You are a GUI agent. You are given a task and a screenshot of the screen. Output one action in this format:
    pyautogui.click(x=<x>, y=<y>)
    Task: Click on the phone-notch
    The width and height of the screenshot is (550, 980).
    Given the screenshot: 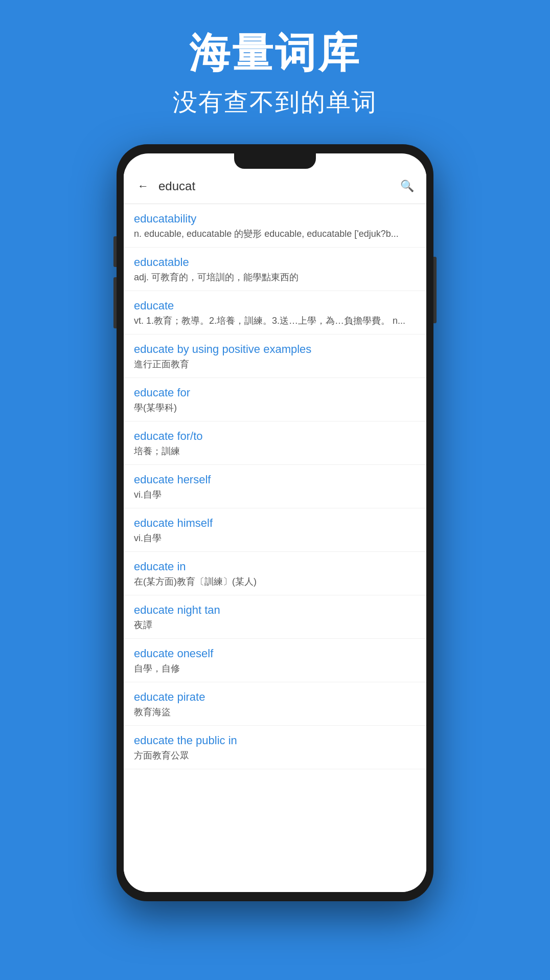 What is the action you would take?
    pyautogui.click(x=275, y=161)
    